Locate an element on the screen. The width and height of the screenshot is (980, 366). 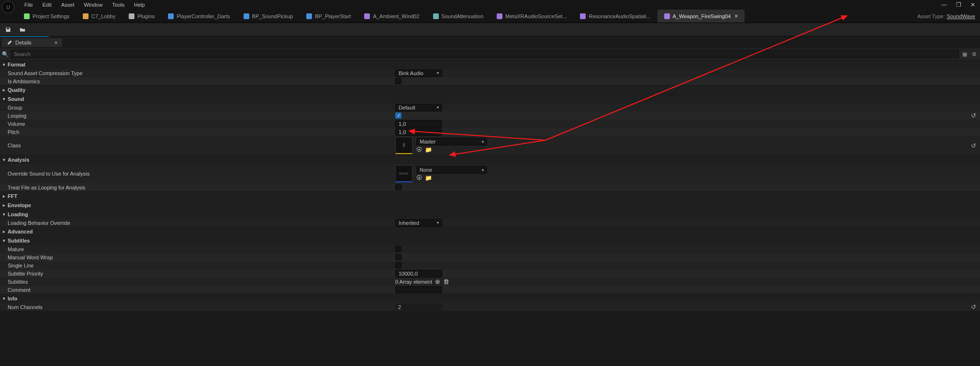
section-header-fft: ▸FFT is located at coordinates (490, 196).